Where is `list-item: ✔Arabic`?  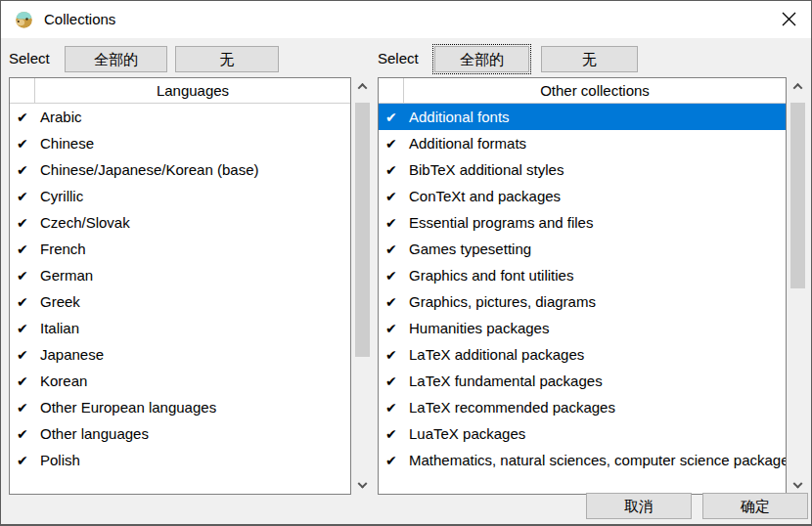 list-item: ✔Arabic is located at coordinates (180, 117).